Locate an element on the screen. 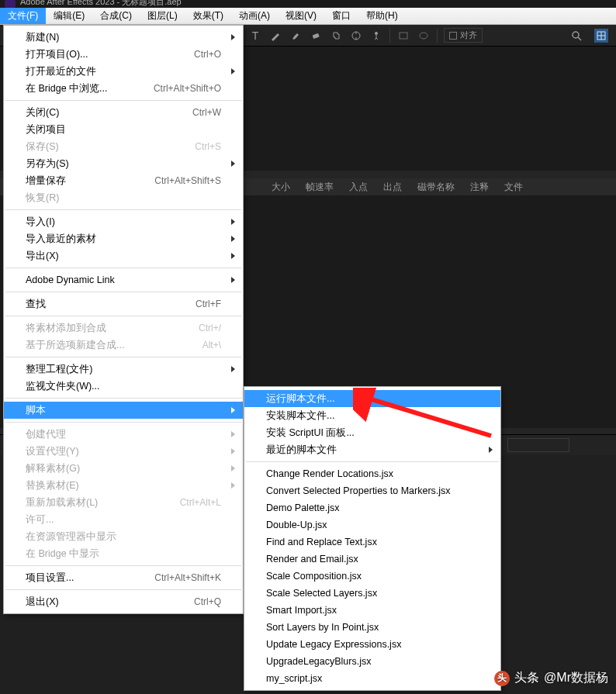  menubar-item: 编辑(E) is located at coordinates (69, 16).